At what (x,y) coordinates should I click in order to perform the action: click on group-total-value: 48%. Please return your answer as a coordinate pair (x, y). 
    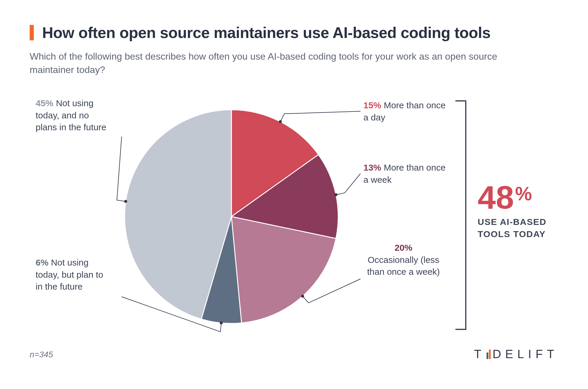
    Looking at the image, I should click on (525, 197).